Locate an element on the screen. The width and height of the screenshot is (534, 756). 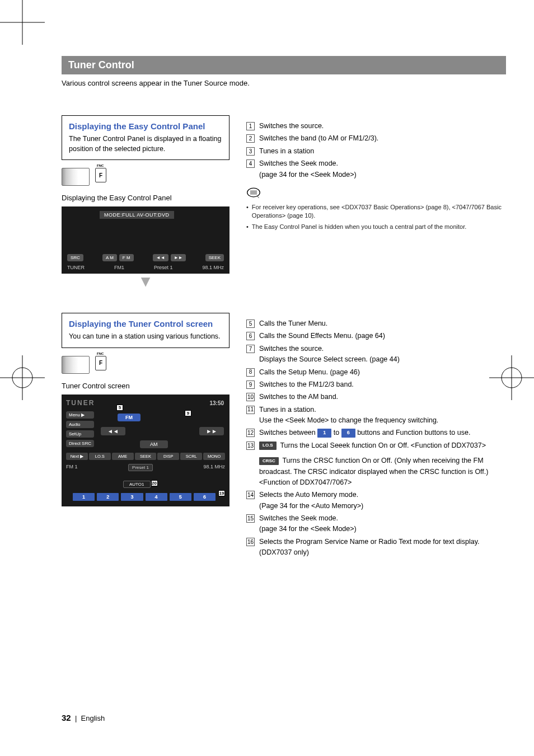
note-1: For receiver key operations, see <DDX703… is located at coordinates (379, 212).